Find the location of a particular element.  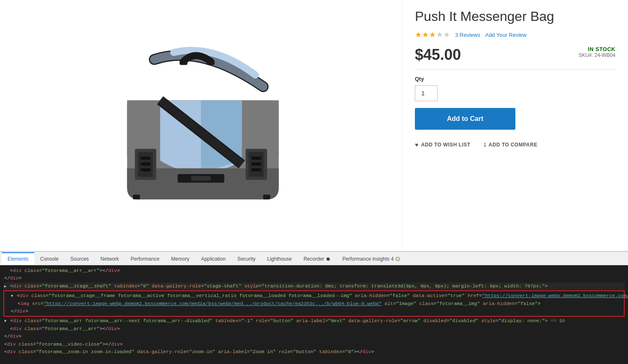

code-line-11: <div class="fotorama__zoom-in zoom-in-lo… is located at coordinates (314, 352).